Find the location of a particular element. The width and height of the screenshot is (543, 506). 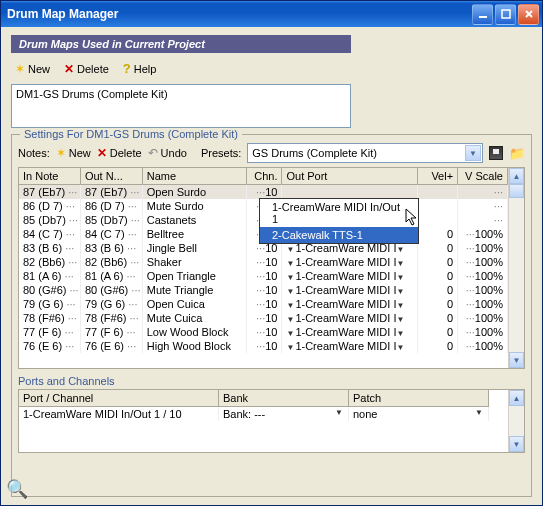

notes-new-button: ✶ New is located at coordinates (74, 153).